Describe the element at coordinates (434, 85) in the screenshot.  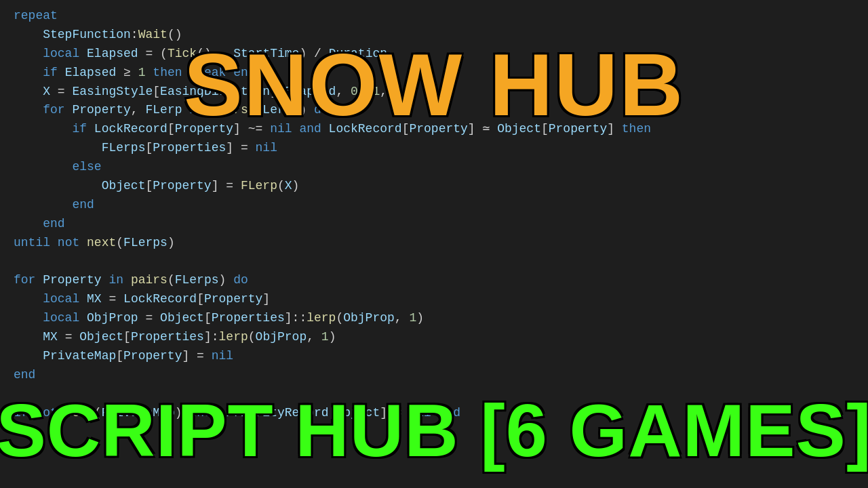
I see `top-title-overlay: SNOW HUB` at that location.